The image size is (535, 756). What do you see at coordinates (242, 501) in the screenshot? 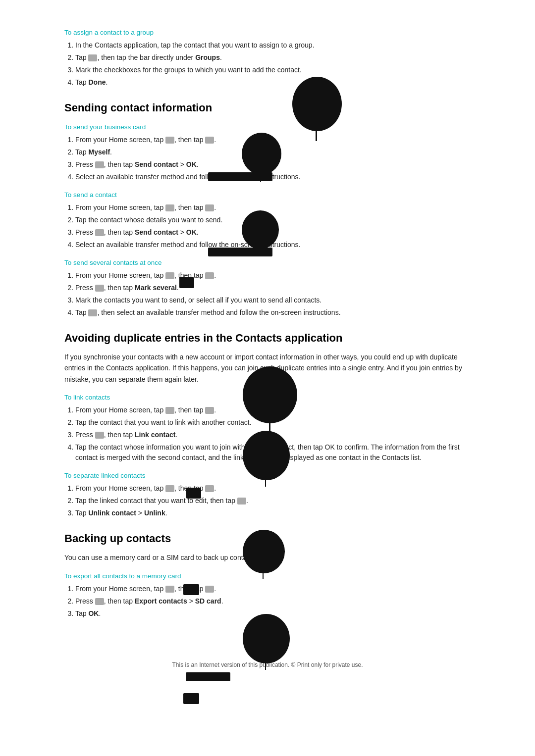
I see `edit-icon` at bounding box center [242, 501].